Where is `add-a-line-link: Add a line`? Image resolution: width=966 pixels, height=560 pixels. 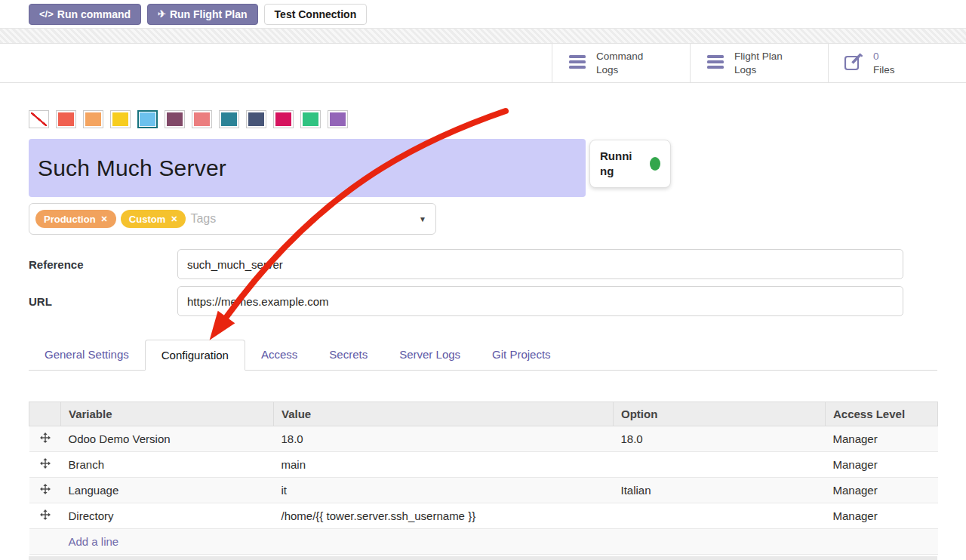 add-a-line-link: Add a line is located at coordinates (94, 542).